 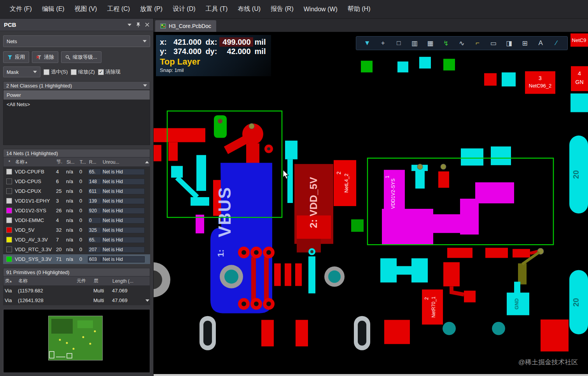 What do you see at coordinates (184, 9) in the screenshot?
I see `menu-item-design: 设计 (D)` at bounding box center [184, 9].